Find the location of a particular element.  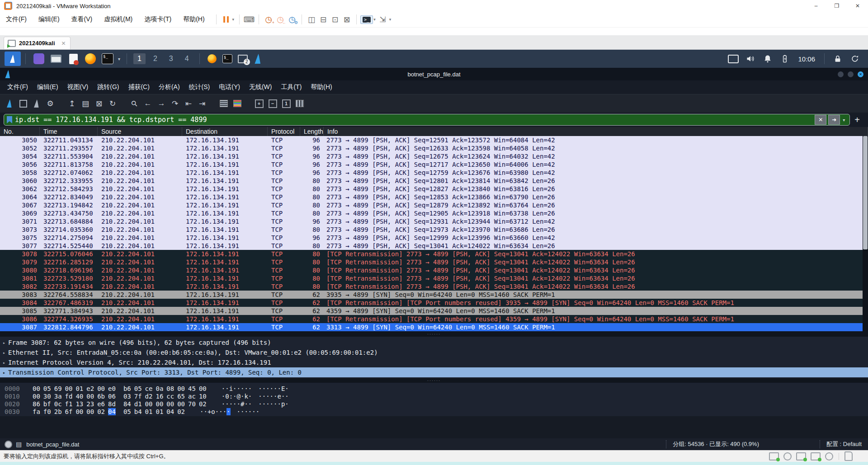

filter-dropdown-icon: ▾ is located at coordinates (844, 120).